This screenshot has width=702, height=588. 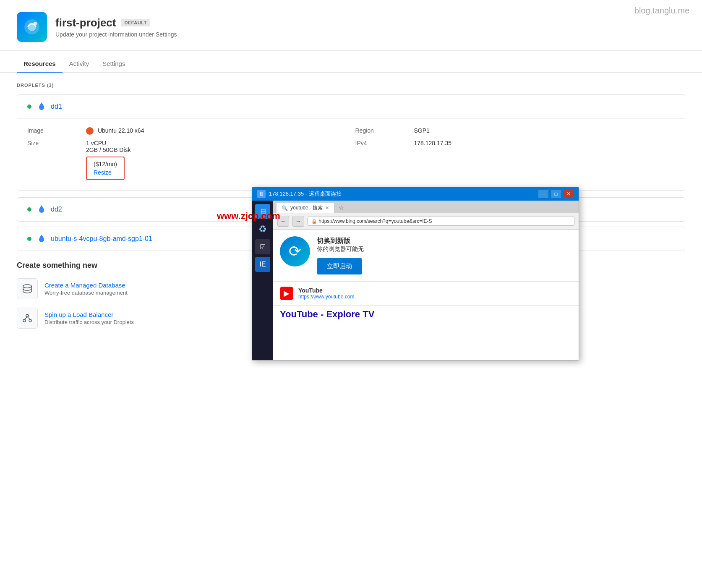 What do you see at coordinates (327, 208) in the screenshot?
I see `tab-close-btn: ✕` at bounding box center [327, 208].